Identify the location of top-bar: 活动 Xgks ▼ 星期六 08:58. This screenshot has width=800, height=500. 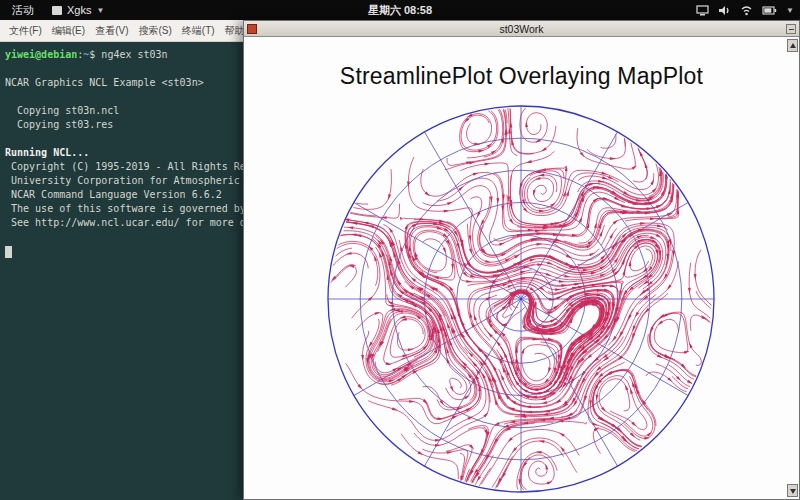
(400, 10).